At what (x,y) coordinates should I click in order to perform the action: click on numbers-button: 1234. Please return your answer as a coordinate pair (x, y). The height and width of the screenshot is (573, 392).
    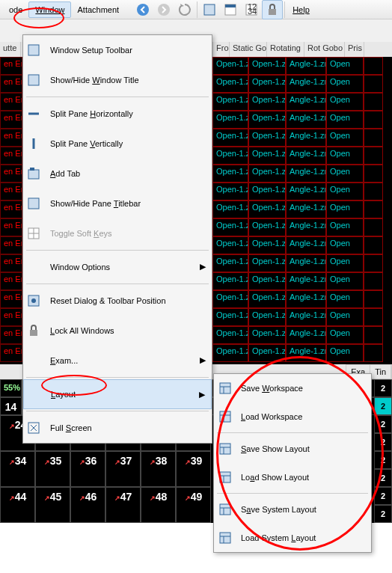
    Looking at the image, I should click on (251, 10).